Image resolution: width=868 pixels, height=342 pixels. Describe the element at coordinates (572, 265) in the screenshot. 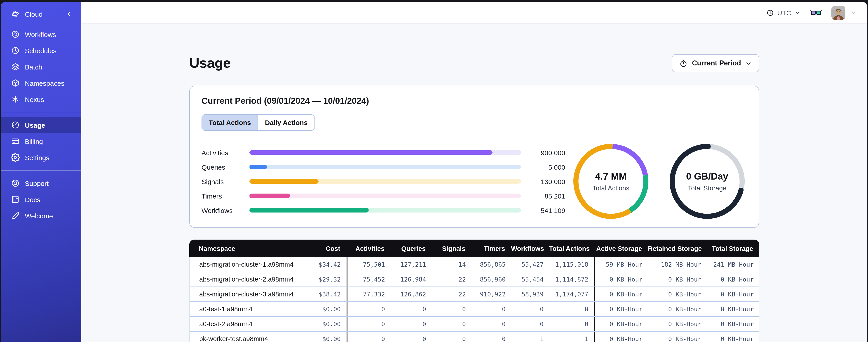

I see `table-cell: 1,115,018` at that location.